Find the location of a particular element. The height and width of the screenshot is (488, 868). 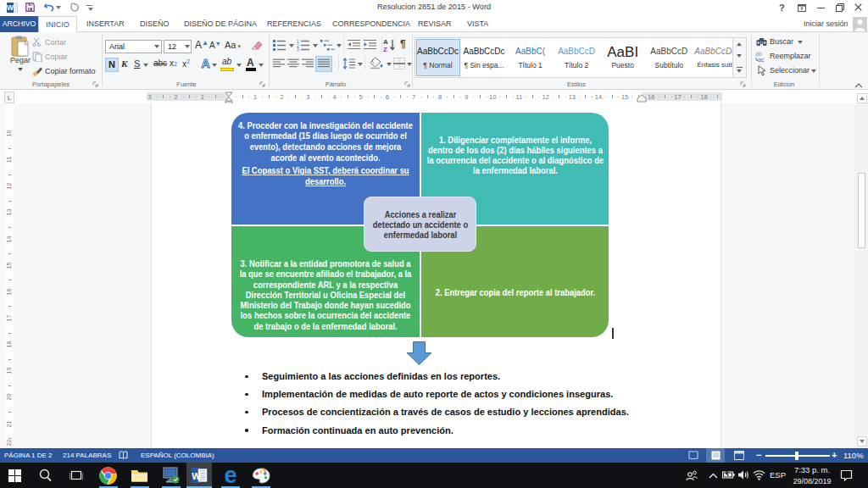

svg-text: A is located at coordinates (205, 64).